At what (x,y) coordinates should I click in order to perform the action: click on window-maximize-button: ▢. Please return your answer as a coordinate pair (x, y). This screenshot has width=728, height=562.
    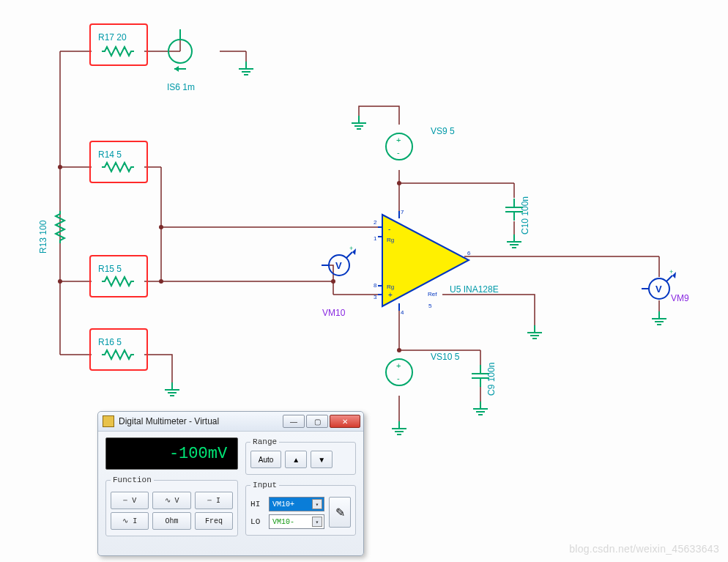
    Looking at the image, I should click on (317, 421).